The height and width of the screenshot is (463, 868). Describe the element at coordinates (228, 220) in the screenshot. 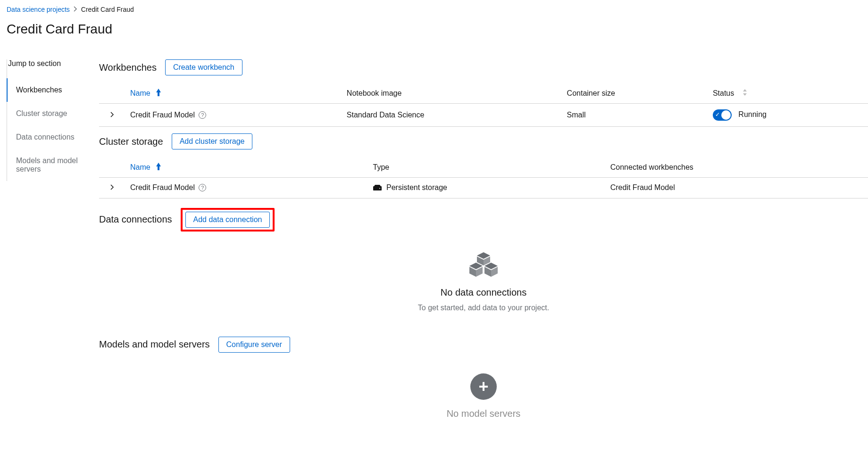

I see `highlight-marker: Add data connection` at that location.